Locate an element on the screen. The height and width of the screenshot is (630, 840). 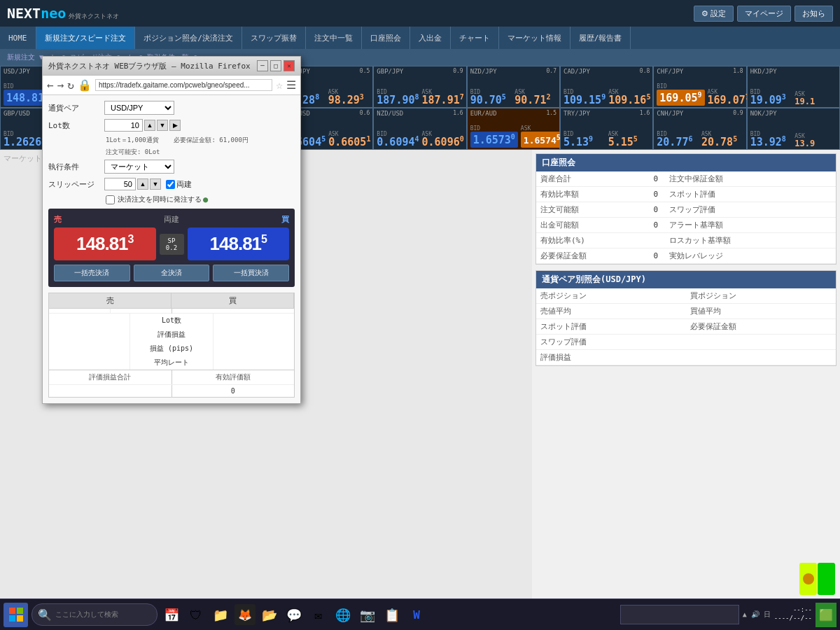
all-button: 全決済 is located at coordinates (172, 273).